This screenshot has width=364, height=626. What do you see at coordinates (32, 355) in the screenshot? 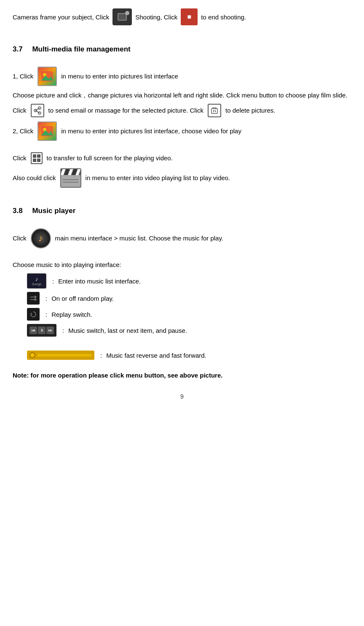
I see `progress-knob` at bounding box center [32, 355].